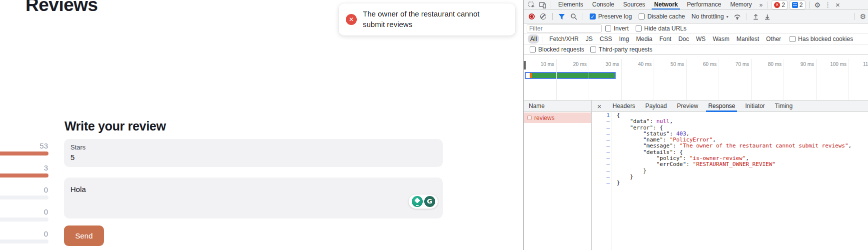 The height and width of the screenshot is (250, 868). What do you see at coordinates (621, 50) in the screenshot?
I see `third-party-requests-checkbox: Third-party requests` at bounding box center [621, 50].